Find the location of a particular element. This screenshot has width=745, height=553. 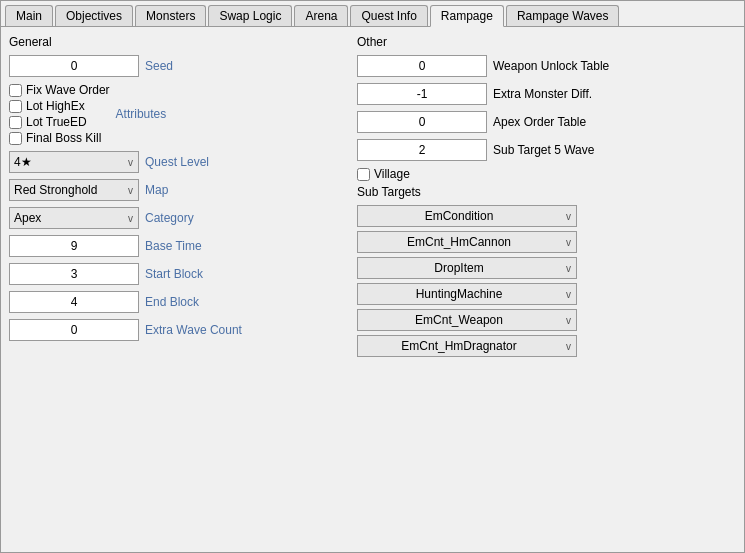

sub-target-5-wave-label: Sub Target 5 Wave is located at coordinates (544, 150).